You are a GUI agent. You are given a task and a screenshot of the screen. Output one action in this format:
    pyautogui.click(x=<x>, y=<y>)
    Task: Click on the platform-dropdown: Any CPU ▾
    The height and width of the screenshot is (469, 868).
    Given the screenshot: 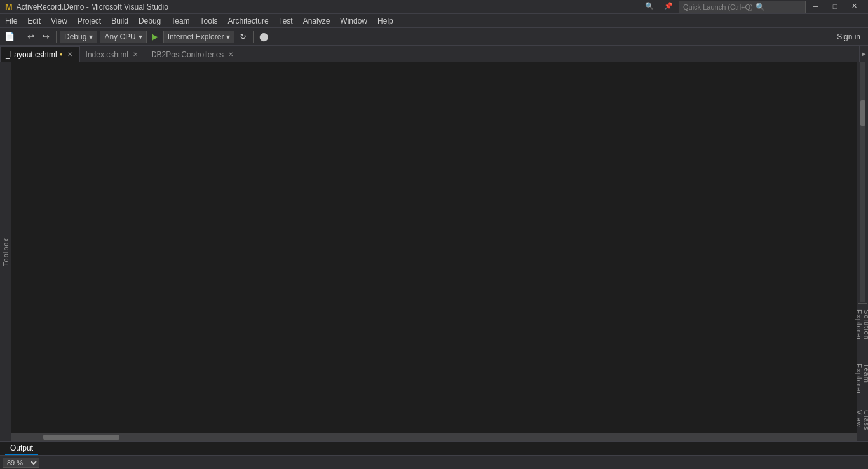 What is the action you would take?
    pyautogui.click(x=123, y=37)
    